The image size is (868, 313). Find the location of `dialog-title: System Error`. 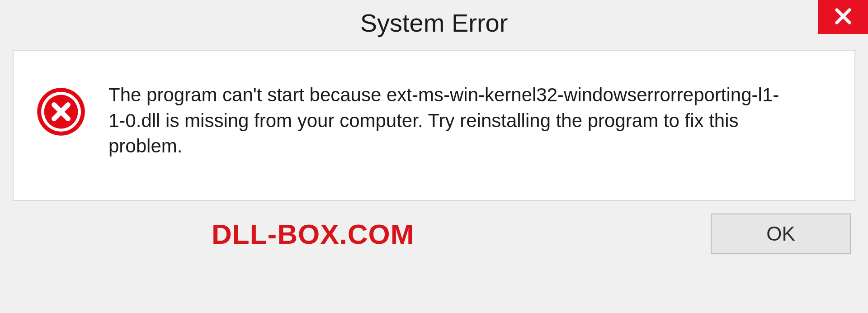

dialog-title: System Error is located at coordinates (434, 23).